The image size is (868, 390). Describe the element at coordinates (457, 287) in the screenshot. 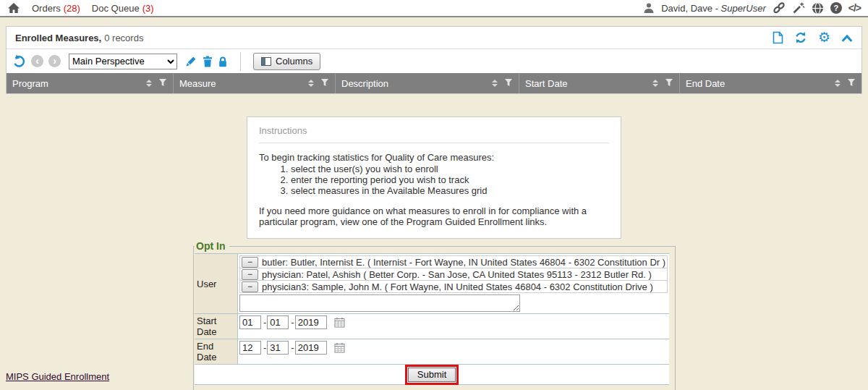

I see `user-entry-text: physician3: Sample, John M. ( Fort Wayne…` at that location.